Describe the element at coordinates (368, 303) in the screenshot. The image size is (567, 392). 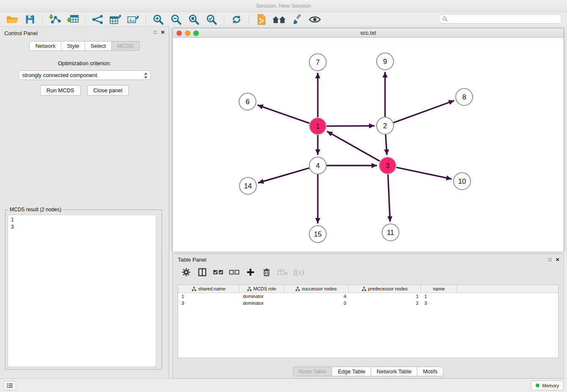
I see `table-row: 3 dominator 3 2 3` at that location.